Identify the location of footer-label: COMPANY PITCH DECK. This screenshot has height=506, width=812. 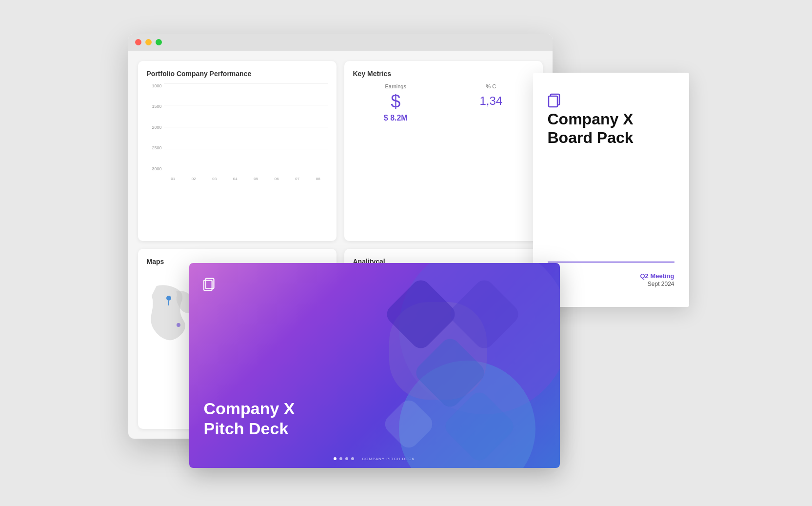
(388, 459).